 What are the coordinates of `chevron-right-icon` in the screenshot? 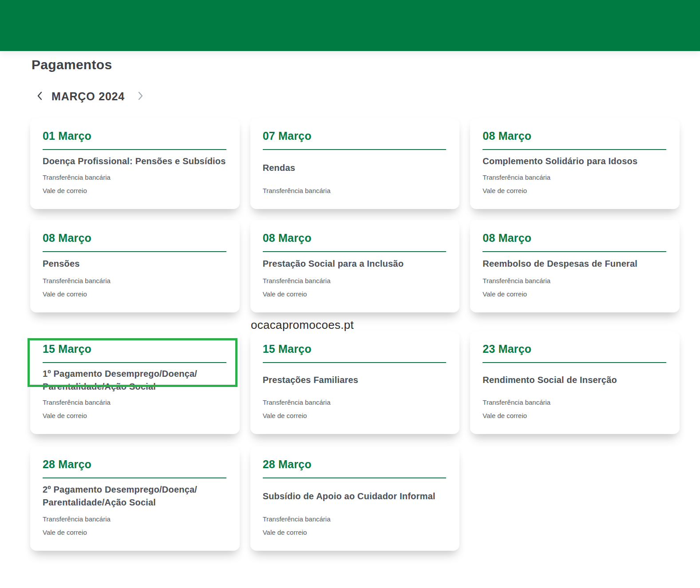 It's located at (140, 97).